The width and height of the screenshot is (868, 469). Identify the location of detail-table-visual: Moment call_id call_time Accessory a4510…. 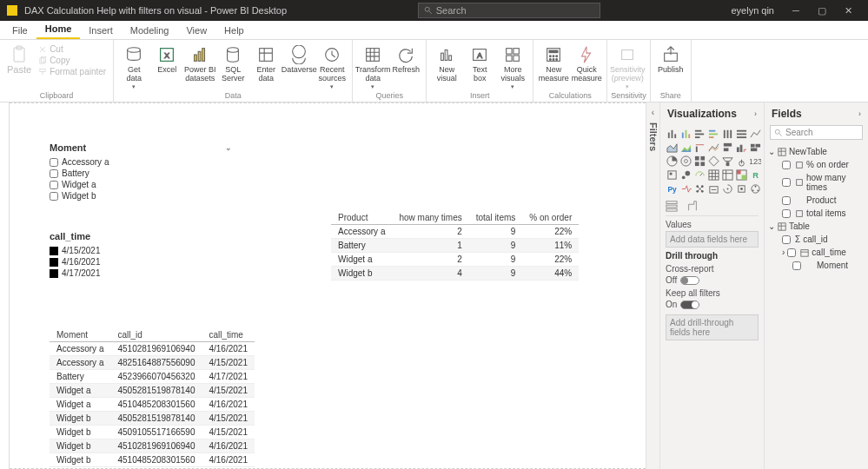
(152, 398).